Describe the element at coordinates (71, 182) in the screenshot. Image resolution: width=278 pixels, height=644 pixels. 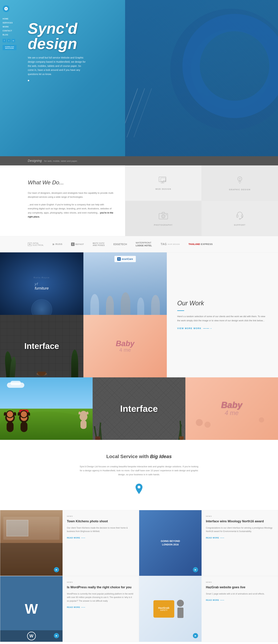
I see `services-heading: What We Do...` at that location.